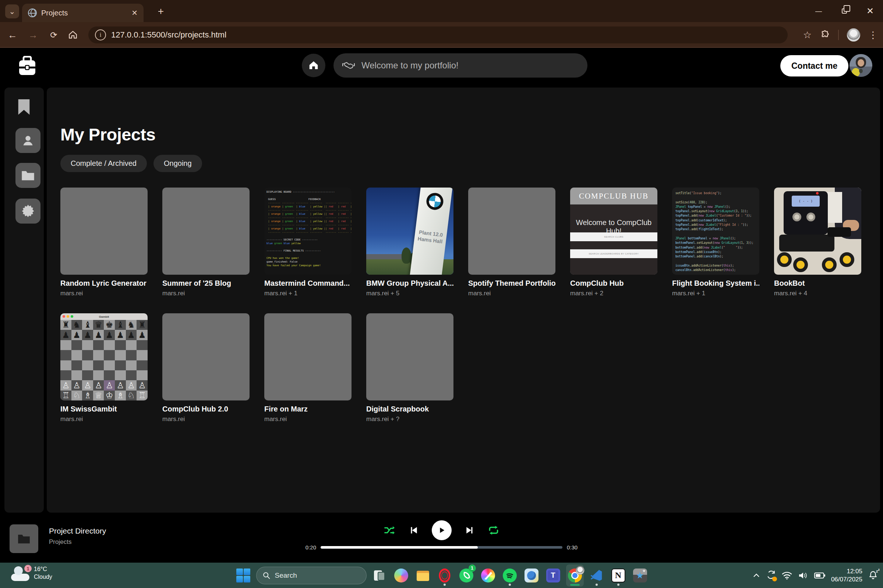 The width and height of the screenshot is (883, 588). What do you see at coordinates (618, 575) in the screenshot?
I see `taskbar-icon-notion: N` at bounding box center [618, 575].